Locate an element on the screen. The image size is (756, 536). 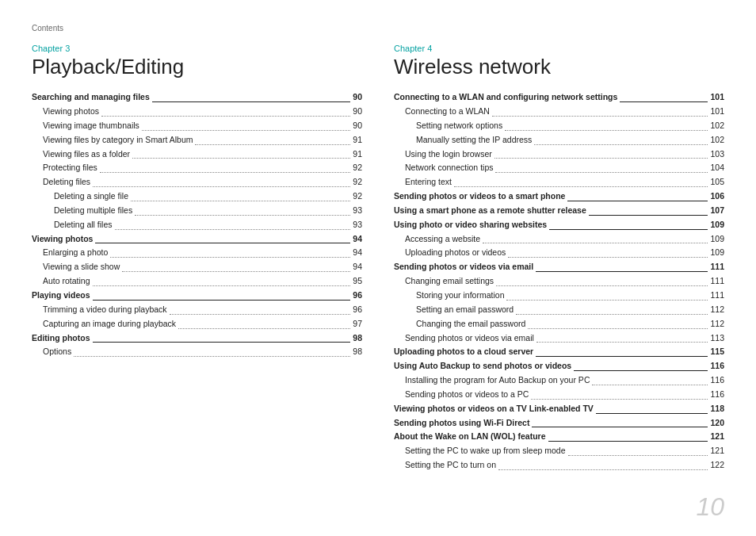
toc-entry-text: Viewing photos or videos on a TV Link-en… is located at coordinates (494, 409).